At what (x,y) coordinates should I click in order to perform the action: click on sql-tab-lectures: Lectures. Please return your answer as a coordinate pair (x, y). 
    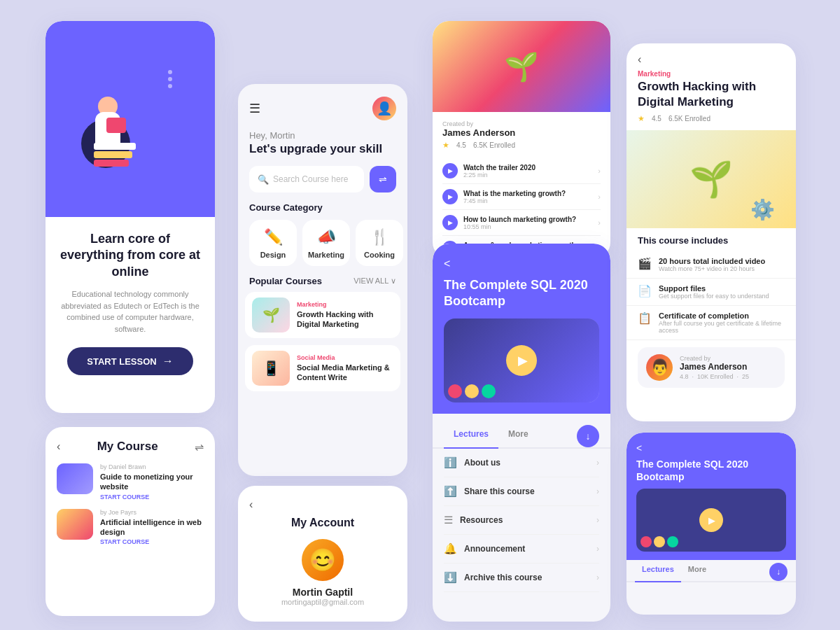
    Looking at the image, I should click on (471, 435).